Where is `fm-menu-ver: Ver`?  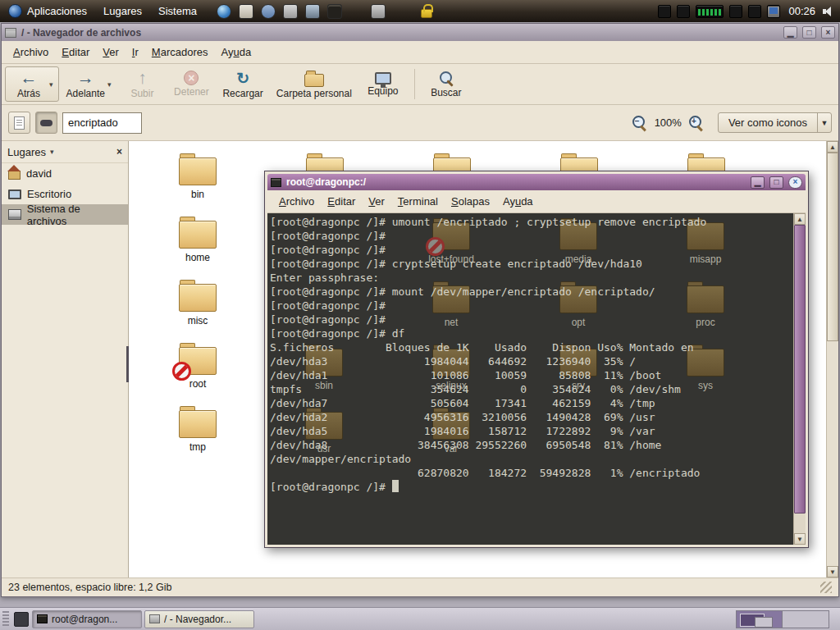 fm-menu-ver: Ver is located at coordinates (111, 52).